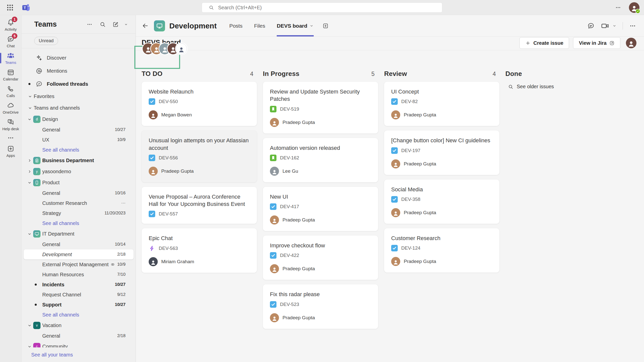 This screenshot has height=362, width=644. Describe the element at coordinates (618, 8) in the screenshot. I see `titlebar-more-icon` at that location.